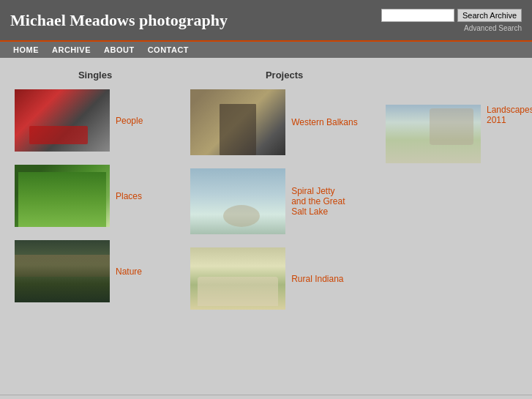 The height and width of the screenshot is (399, 532). I want to click on page-footer: All photographs and text © Michael Meado…, so click(266, 397).